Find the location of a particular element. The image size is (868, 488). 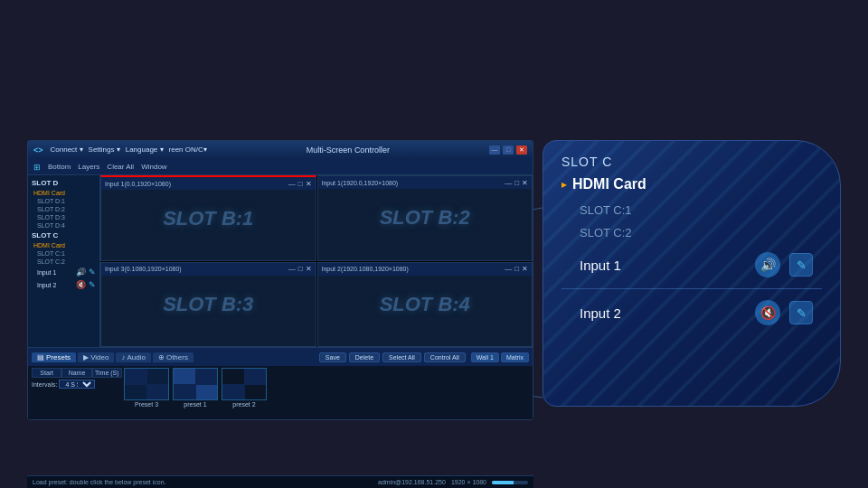

wall1-button: Wall 1 is located at coordinates (485, 358).